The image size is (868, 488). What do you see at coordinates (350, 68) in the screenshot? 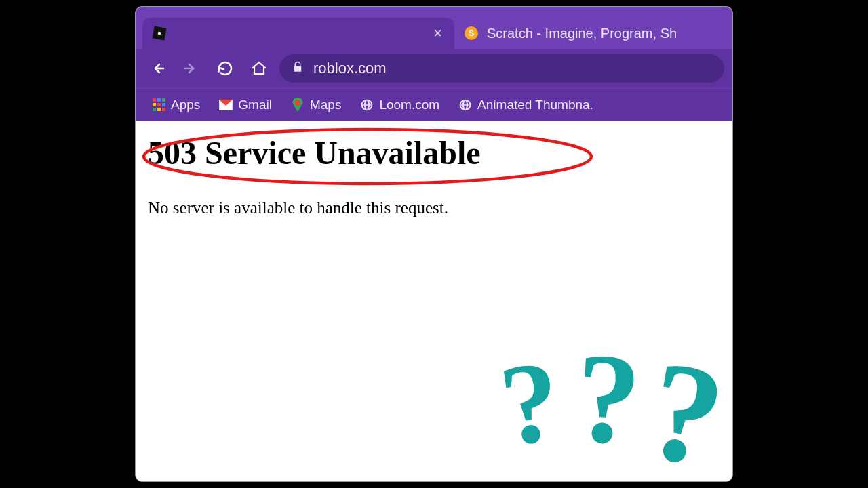
I see `address-url: roblox.com` at bounding box center [350, 68].